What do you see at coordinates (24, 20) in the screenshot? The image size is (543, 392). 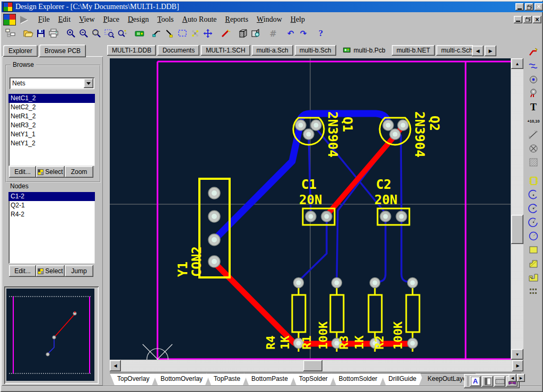 I see `pulldown-arrow-icon` at bounding box center [24, 20].